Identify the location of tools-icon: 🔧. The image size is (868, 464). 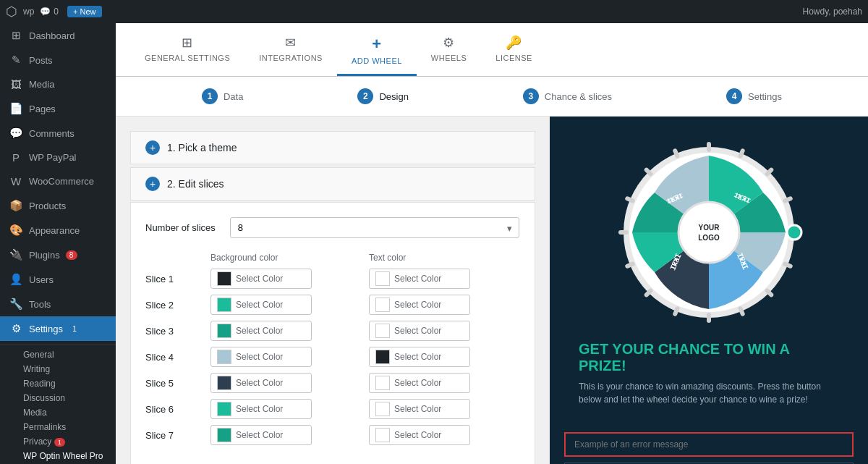
(16, 304).